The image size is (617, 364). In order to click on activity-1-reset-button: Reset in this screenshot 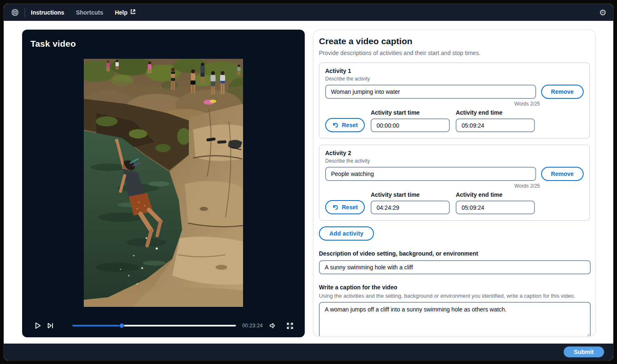, I will do `click(345, 125)`.